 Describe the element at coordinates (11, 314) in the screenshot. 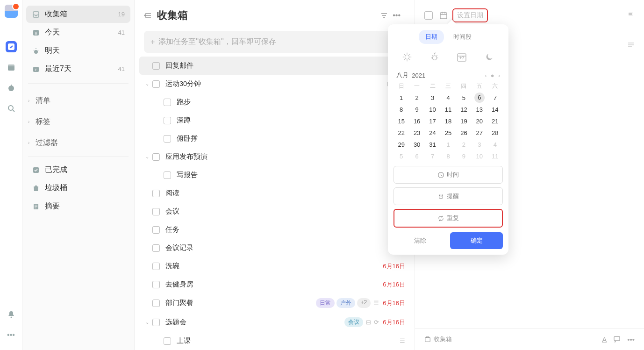

I see `notification-icon` at that location.